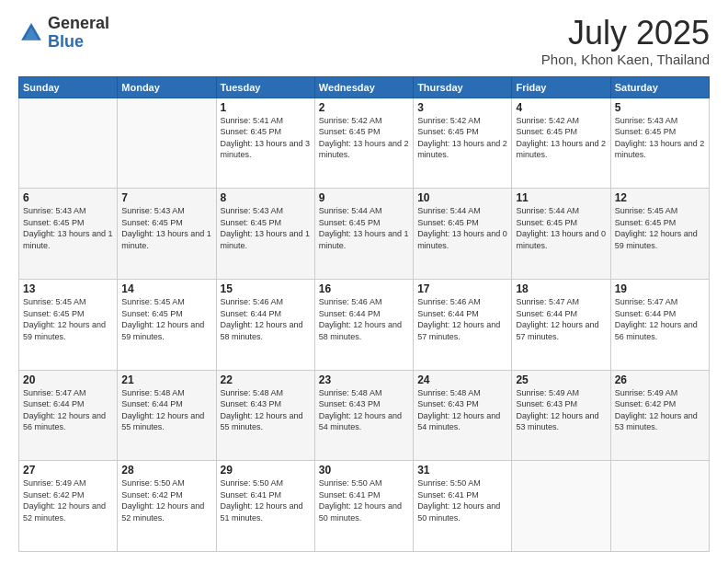  Describe the element at coordinates (660, 108) in the screenshot. I see `day-number: 5` at that location.